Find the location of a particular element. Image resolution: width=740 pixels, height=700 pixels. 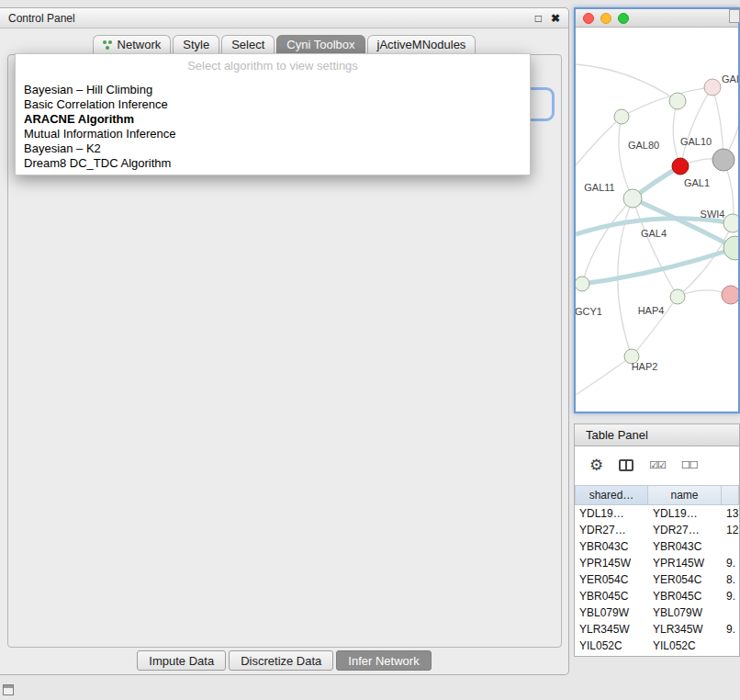

algorithm-option: ARACNE Algorithm is located at coordinates (273, 119).